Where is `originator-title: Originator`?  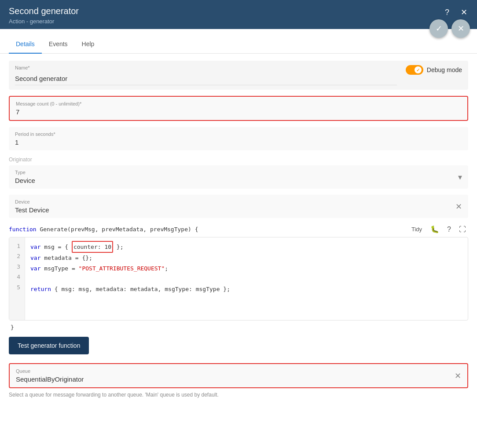
originator-title: Originator is located at coordinates (238, 160).